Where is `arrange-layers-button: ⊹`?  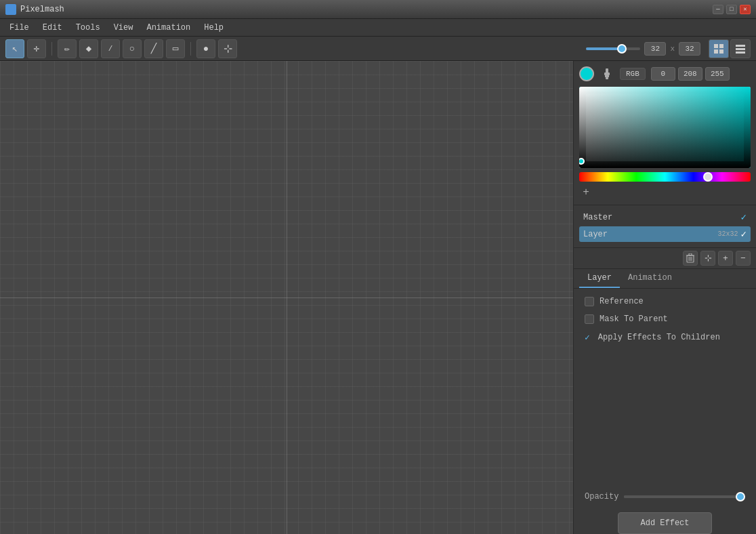
arrange-layers-button: ⊹ is located at coordinates (708, 258).